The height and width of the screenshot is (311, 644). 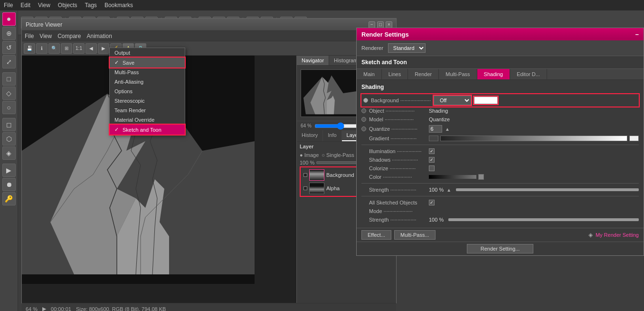 I want to click on pv-zoom-btn: 🔍, so click(x=54, y=49).